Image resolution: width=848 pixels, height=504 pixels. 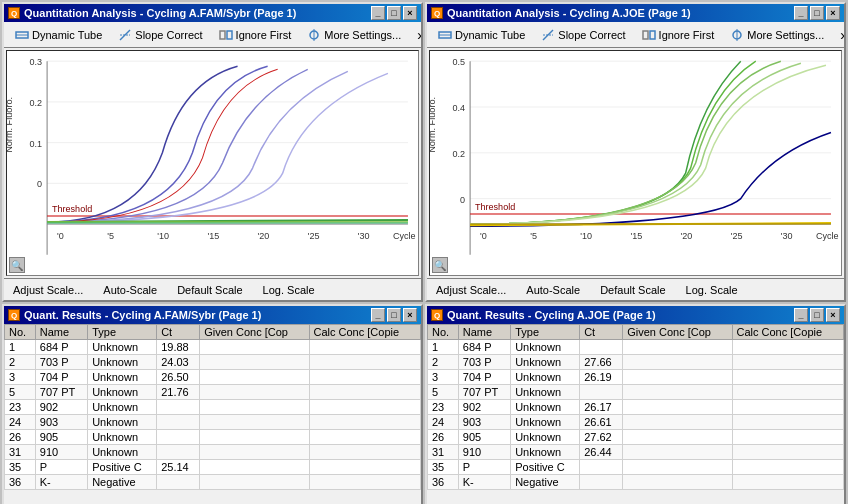 I want to click on default-scale-btn-joe: Default Scale, so click(x=632, y=290).